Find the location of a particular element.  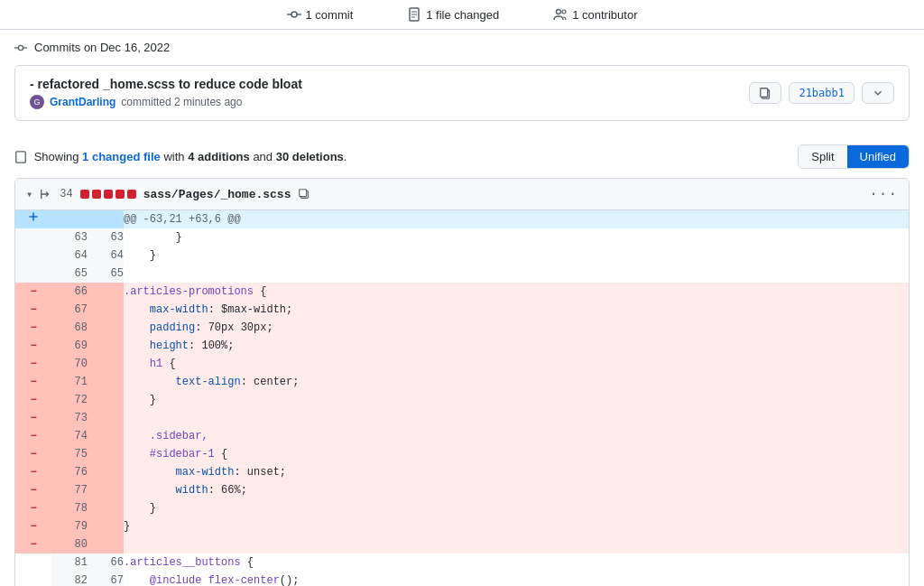

sha-button: 21babb1 is located at coordinates (821, 93).